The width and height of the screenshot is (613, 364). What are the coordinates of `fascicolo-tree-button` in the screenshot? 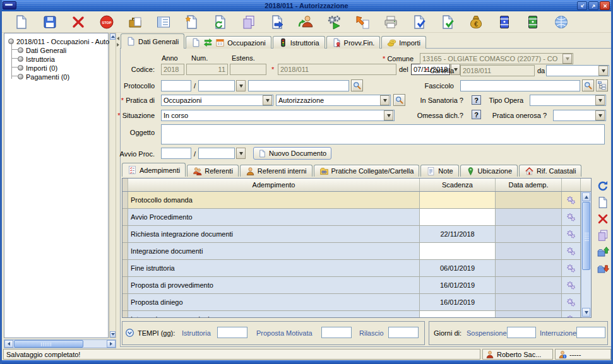 It's located at (602, 86).